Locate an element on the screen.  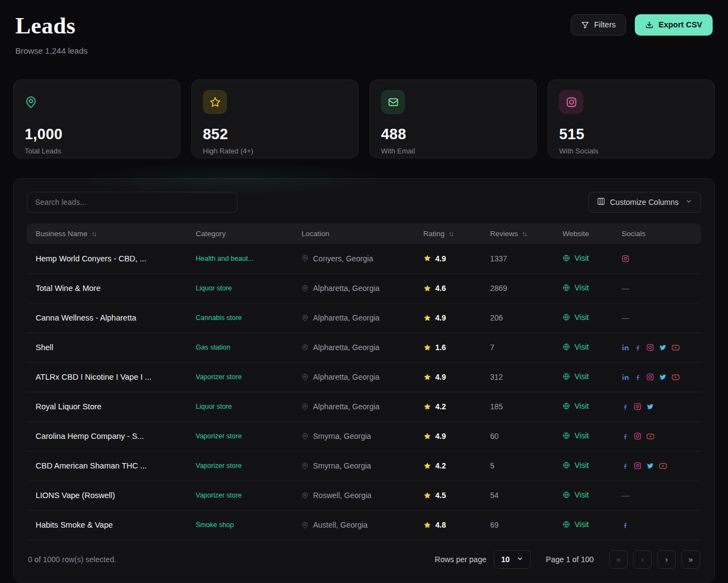
table-row: Carolina Hemp Company - S...Vaporizer st… is located at coordinates (364, 436).